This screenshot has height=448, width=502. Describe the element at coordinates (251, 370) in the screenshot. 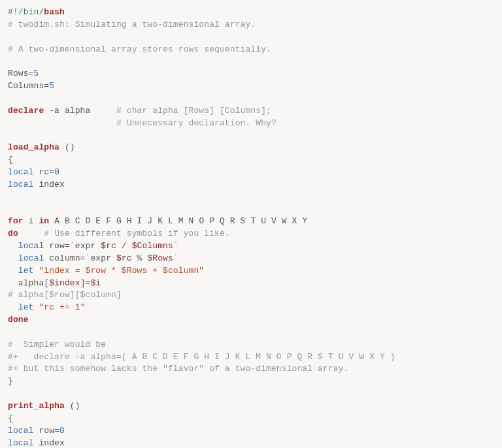

I see `code-line: #+ but this somehow lacks the "flavor" o…` at that location.